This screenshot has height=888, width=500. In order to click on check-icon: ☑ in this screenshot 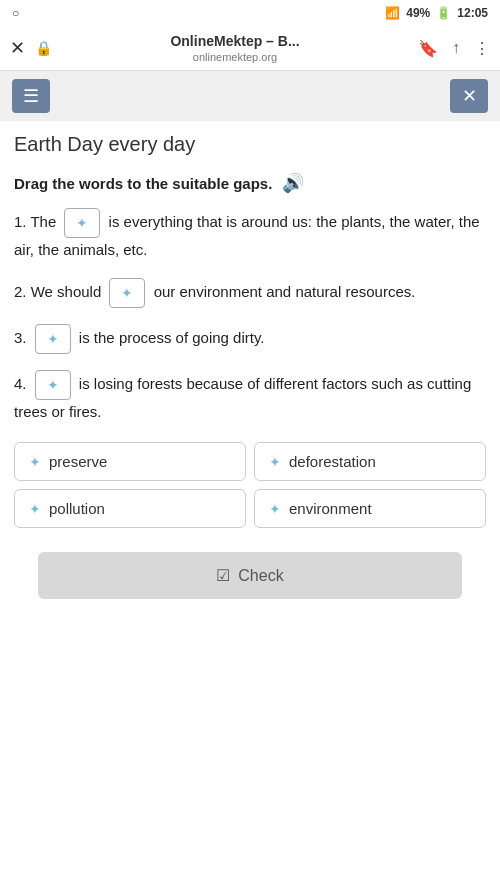, I will do `click(223, 576)`.